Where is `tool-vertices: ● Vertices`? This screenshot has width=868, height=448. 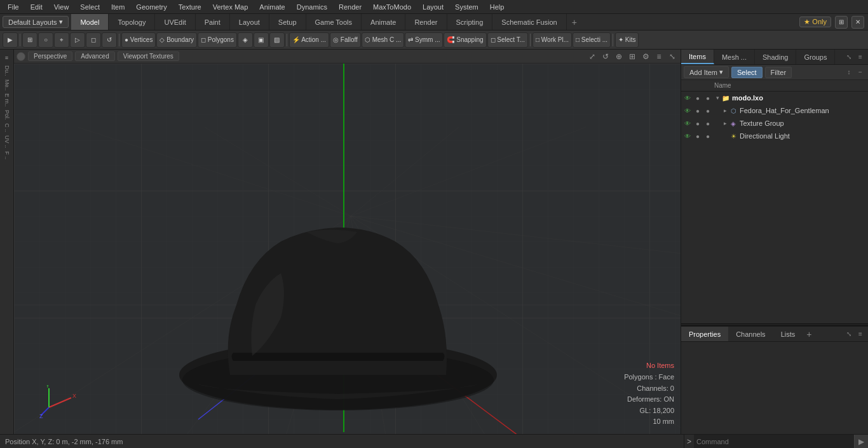
tool-vertices: ● Vertices is located at coordinates (139, 40).